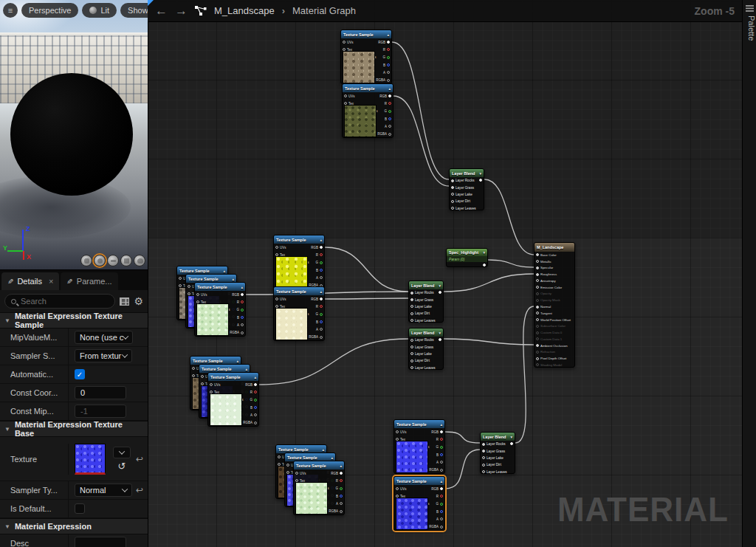  What do you see at coordinates (74, 429) in the screenshot?
I see `section-header: ▼Material Expression Texture Base` at bounding box center [74, 429].